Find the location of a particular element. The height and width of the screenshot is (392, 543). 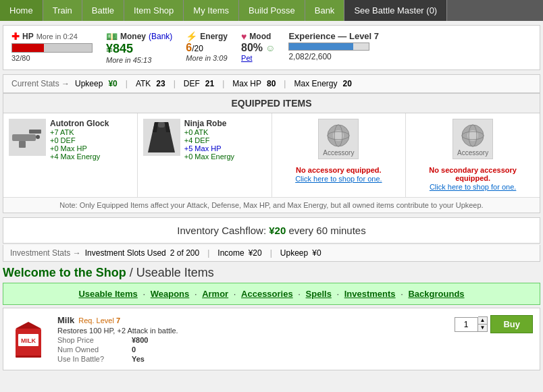

num-owned-label: Num Owned is located at coordinates (91, 349).